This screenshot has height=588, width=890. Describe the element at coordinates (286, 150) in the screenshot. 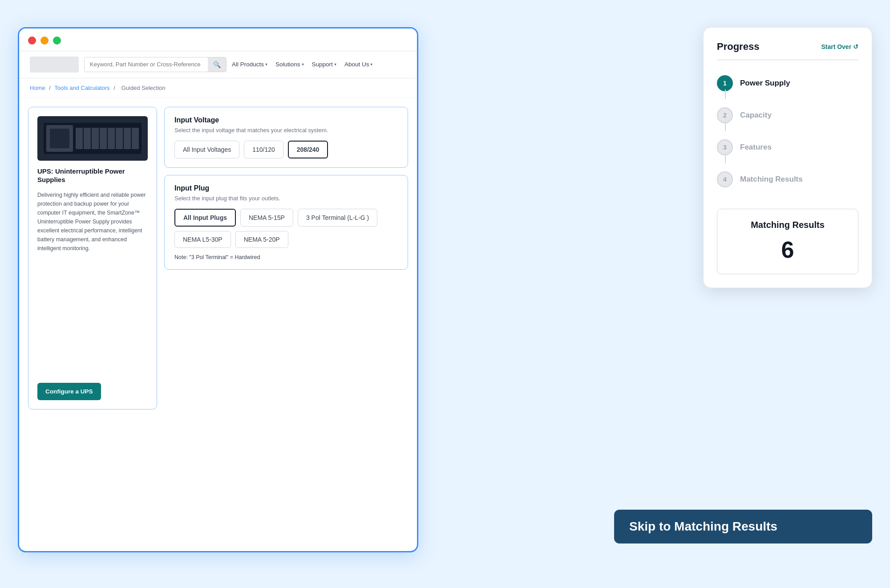

I see `input-voltage-buttons: All Input Voltages 110/120 208/240` at that location.